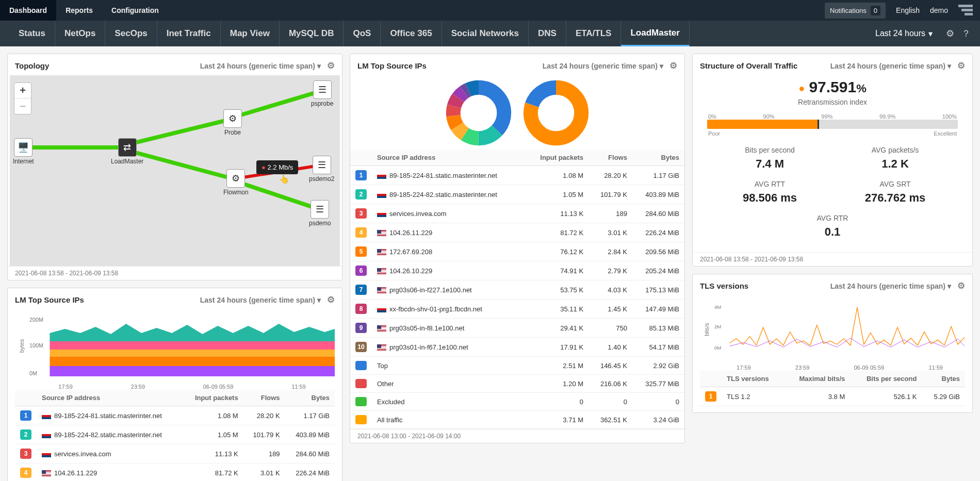 Image resolution: width=980 pixels, height=481 pixels. Describe the element at coordinates (36, 345) in the screenshot. I see `svg-text: 100M` at that location.